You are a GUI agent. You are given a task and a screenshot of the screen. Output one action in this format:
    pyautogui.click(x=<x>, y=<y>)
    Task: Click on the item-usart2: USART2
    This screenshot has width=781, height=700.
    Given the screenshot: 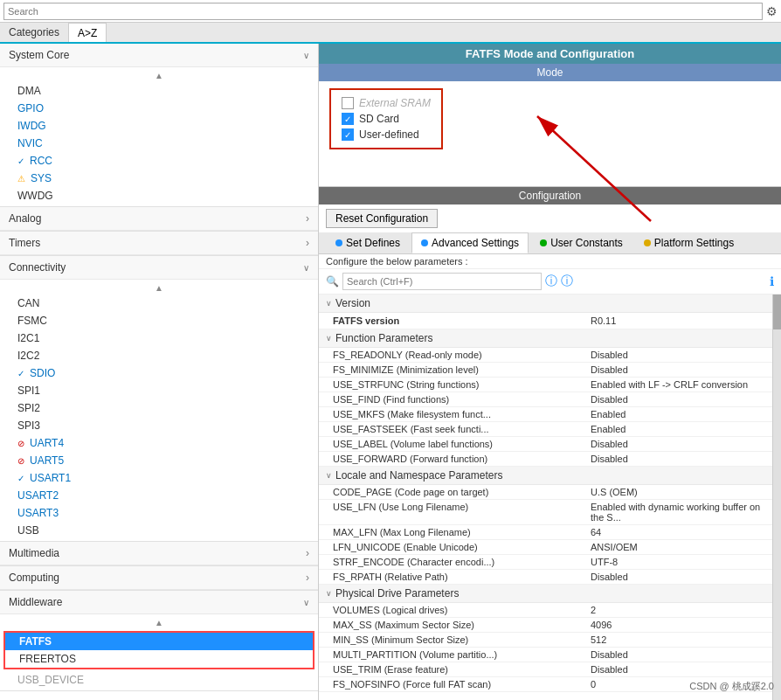 What is the action you would take?
    pyautogui.click(x=159, y=496)
    